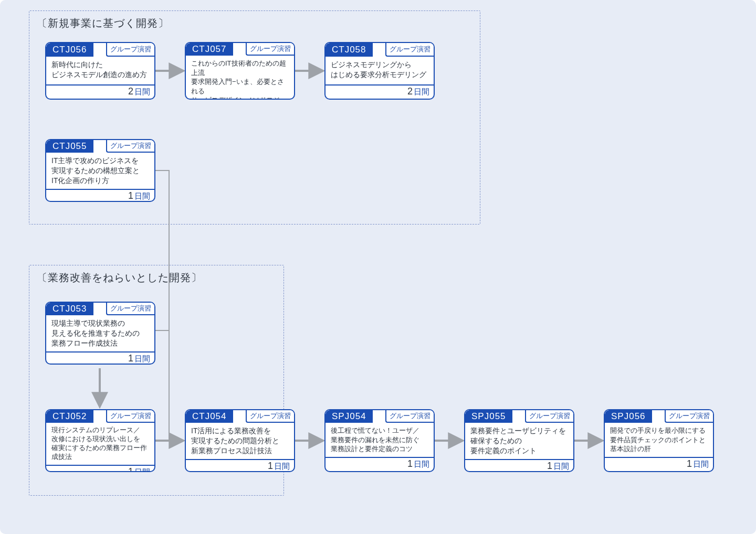 The image size is (756, 534). I want to click on card-code: CTJ054, so click(209, 416).